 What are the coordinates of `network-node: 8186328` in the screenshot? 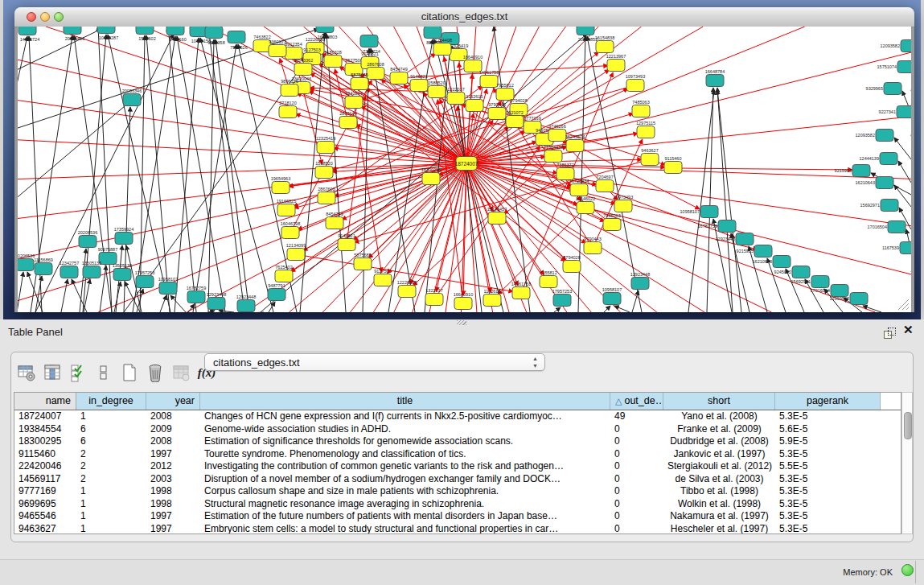 It's located at (333, 59).